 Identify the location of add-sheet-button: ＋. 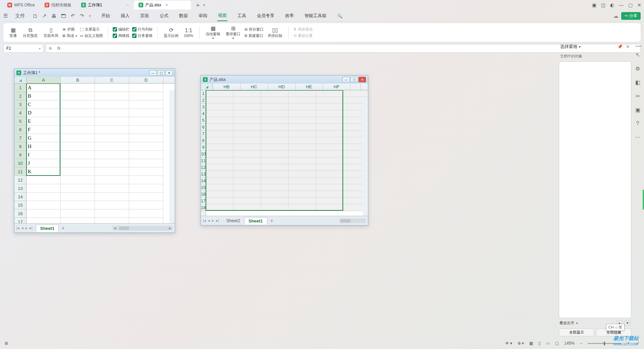
(63, 228).